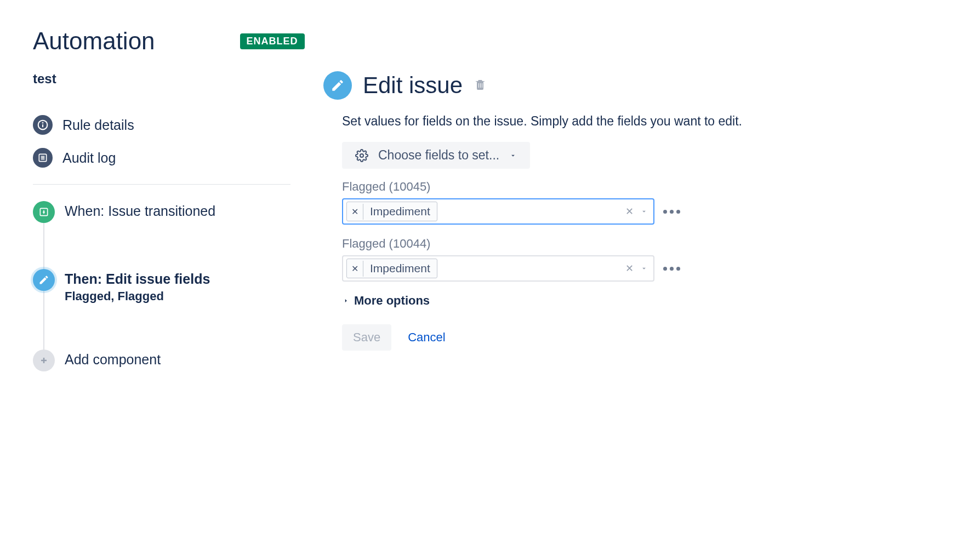  What do you see at coordinates (645, 211) in the screenshot?
I see `field-row-0: ✕ Impediment ✕` at bounding box center [645, 211].